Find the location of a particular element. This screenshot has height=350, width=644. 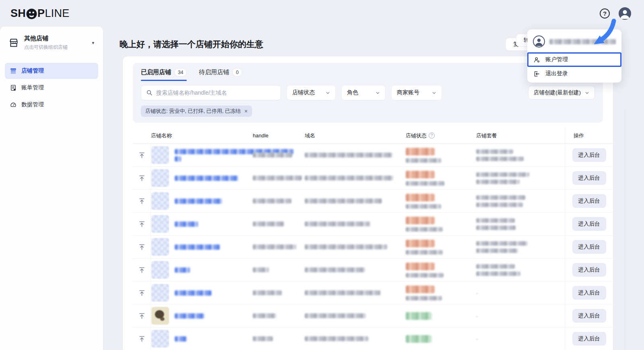

col-domain: 域名 is located at coordinates (355, 136).